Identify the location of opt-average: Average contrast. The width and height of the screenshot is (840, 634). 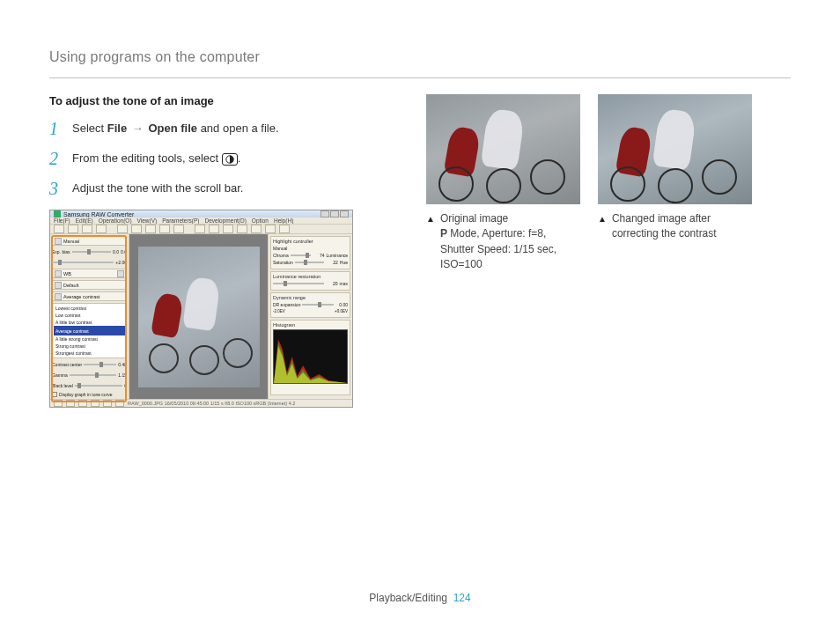
(90, 331).